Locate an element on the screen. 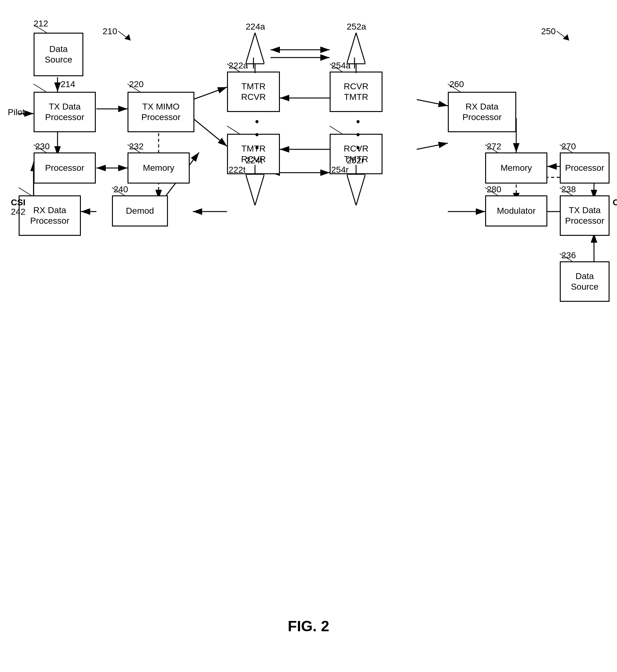  rx-data-processor-left-label: RX Data Processor is located at coordinates (50, 215).